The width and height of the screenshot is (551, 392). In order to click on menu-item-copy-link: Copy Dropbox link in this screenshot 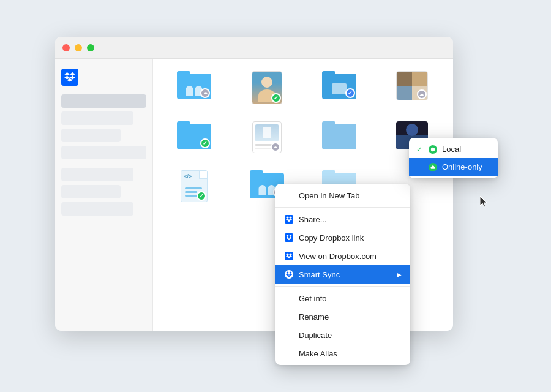, I will do `click(343, 238)`.